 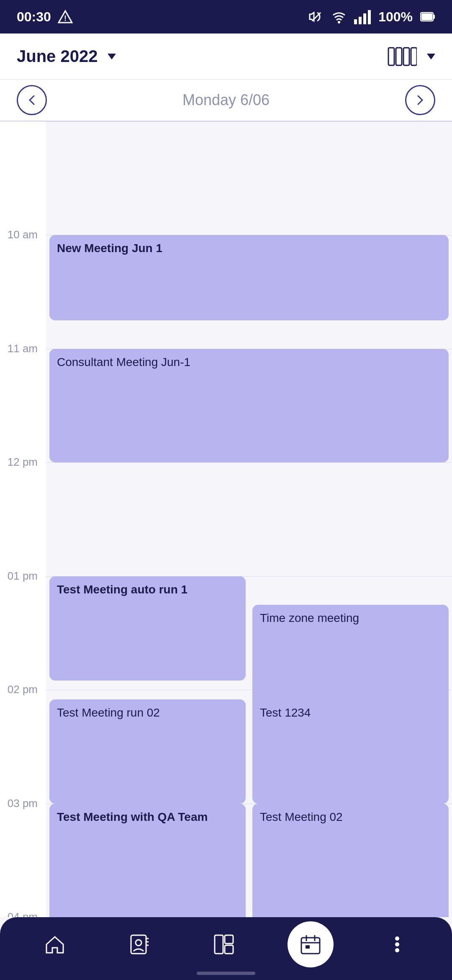 What do you see at coordinates (396, 17) in the screenshot?
I see `battery-label: 100%` at bounding box center [396, 17].